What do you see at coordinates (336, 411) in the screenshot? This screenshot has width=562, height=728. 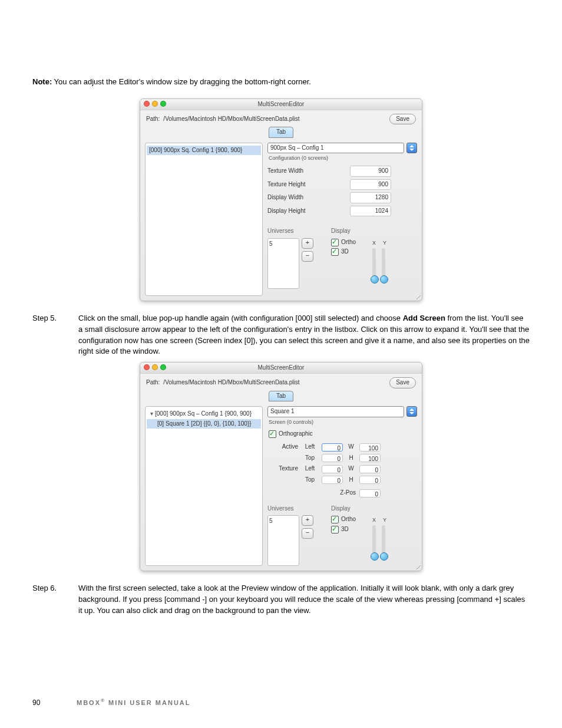 I see `screen-name-input: Square 1` at bounding box center [336, 411].